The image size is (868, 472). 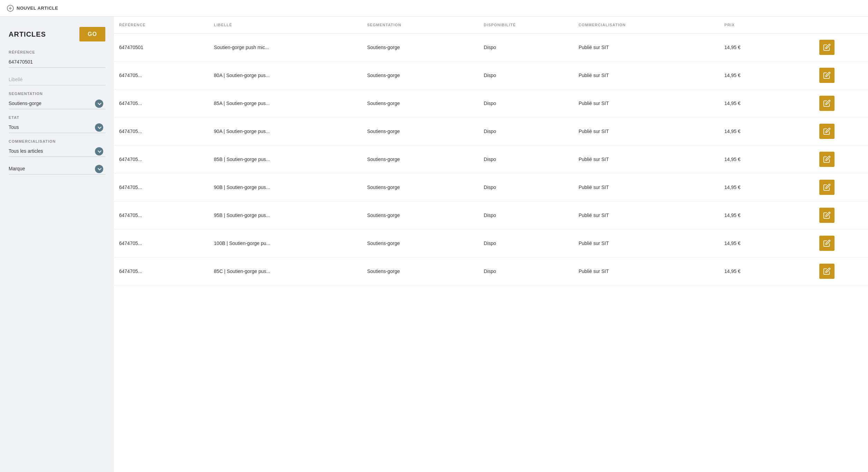 What do you see at coordinates (57, 62) in the screenshot?
I see `reference-input` at bounding box center [57, 62].